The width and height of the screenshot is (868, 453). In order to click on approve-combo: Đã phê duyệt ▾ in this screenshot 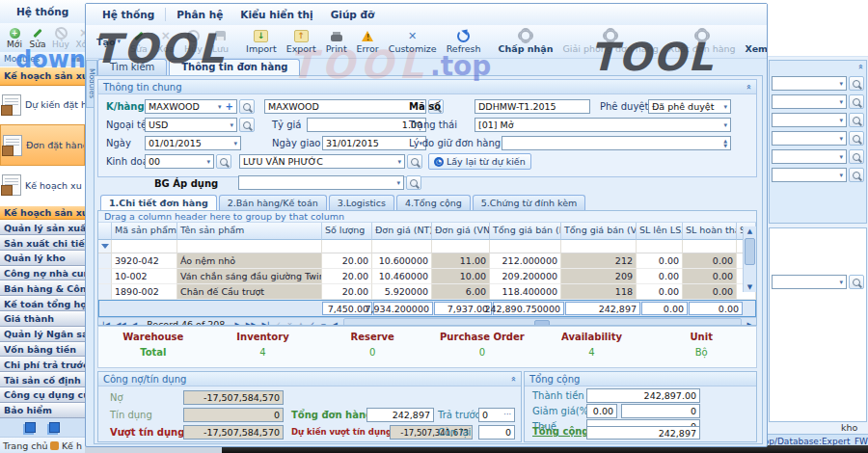, I will do `click(690, 106)`.